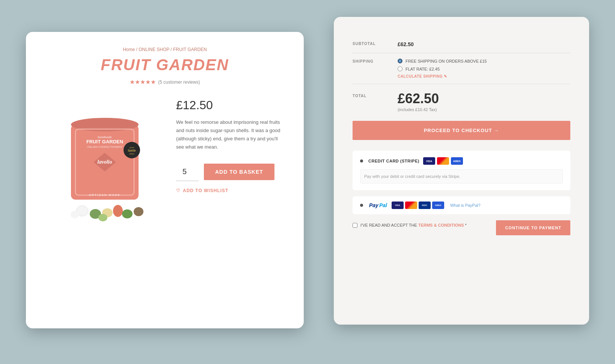 This screenshot has width=615, height=364. I want to click on paypal-amex-icon: AMEX, so click(438, 205).